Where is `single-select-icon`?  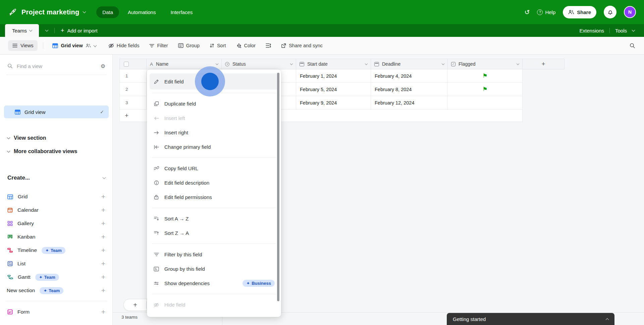 single-select-icon is located at coordinates (227, 64).